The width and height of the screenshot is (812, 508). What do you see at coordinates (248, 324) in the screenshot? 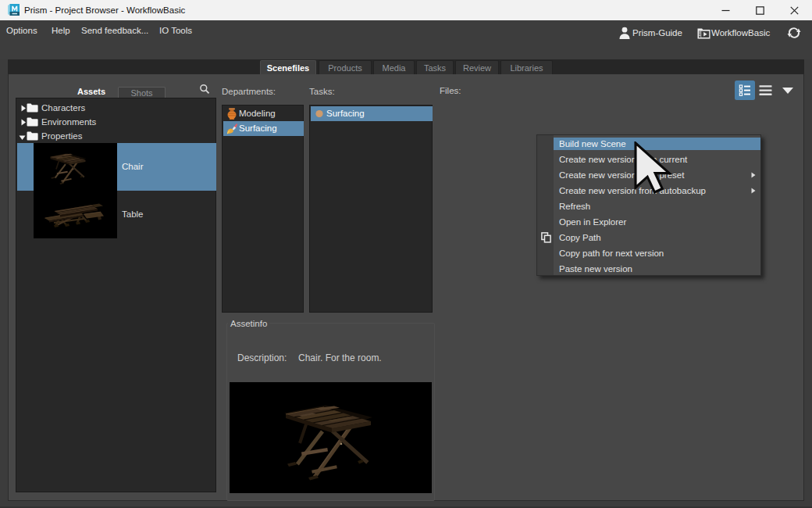
I see `assetinfo-title: Assetinfo` at bounding box center [248, 324].